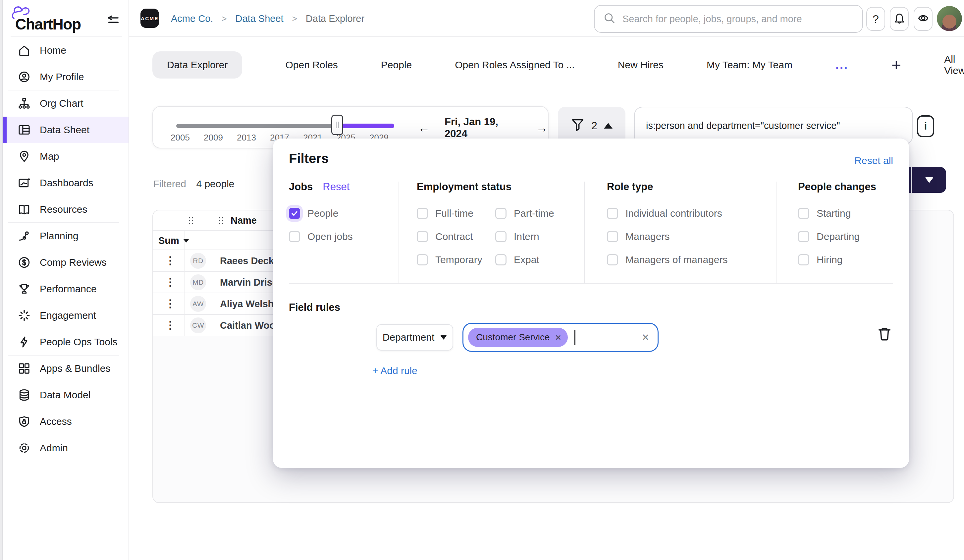 The image size is (964, 560). I want to click on jobs-section-title: Jobs, so click(301, 187).